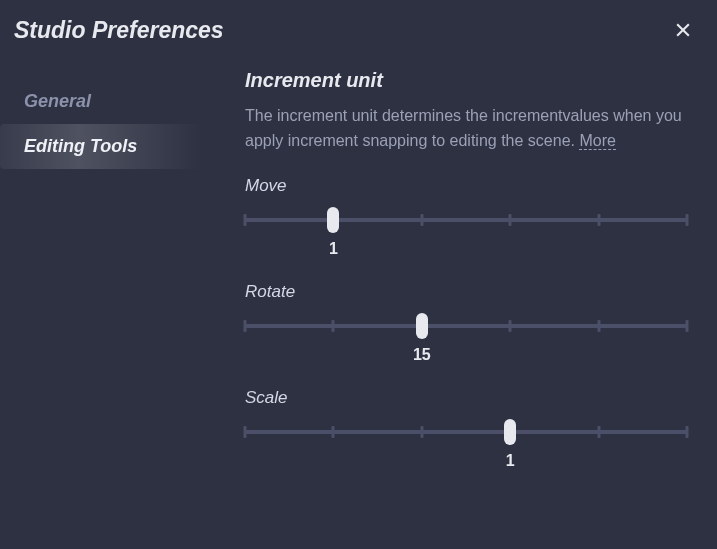 This screenshot has height=549, width=717. I want to click on slider-scale, so click(466, 432).